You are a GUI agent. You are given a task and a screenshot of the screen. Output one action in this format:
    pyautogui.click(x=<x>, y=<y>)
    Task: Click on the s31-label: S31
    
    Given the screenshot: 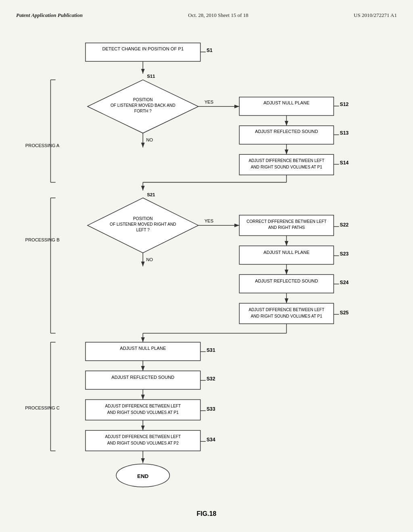 What is the action you would take?
    pyautogui.click(x=211, y=350)
    